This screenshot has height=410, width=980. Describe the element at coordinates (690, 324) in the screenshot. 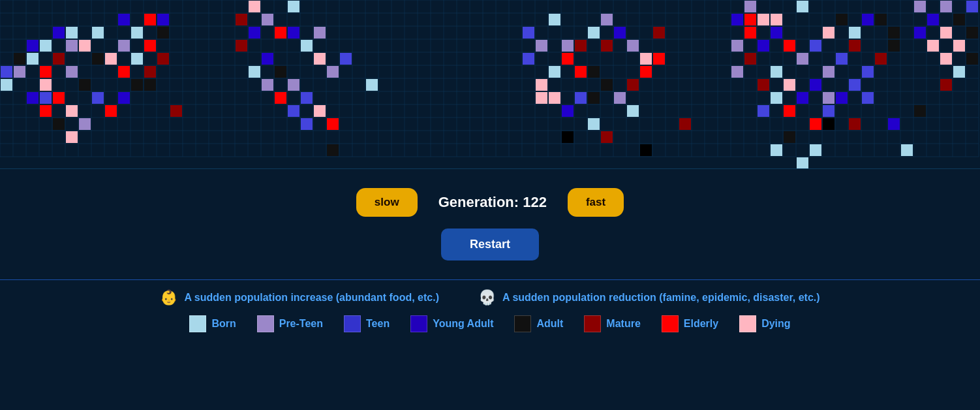

I see `age-item-elderly: Elderly` at that location.